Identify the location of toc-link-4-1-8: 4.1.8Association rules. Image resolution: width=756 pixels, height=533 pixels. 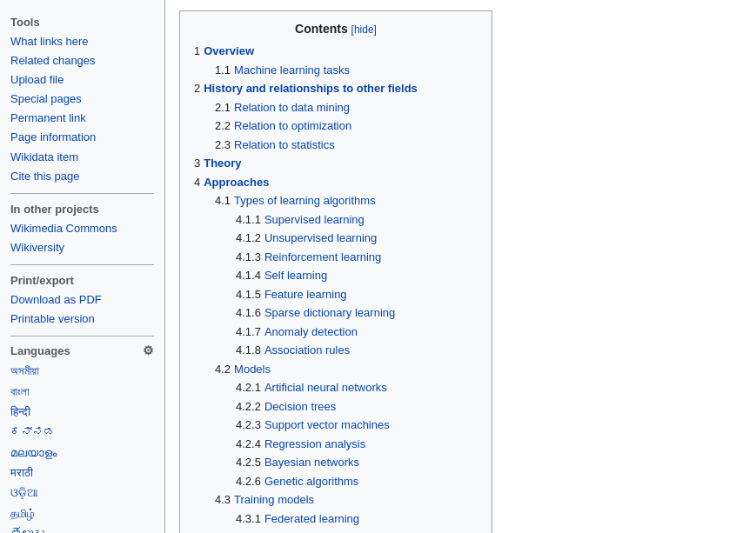
(292, 350).